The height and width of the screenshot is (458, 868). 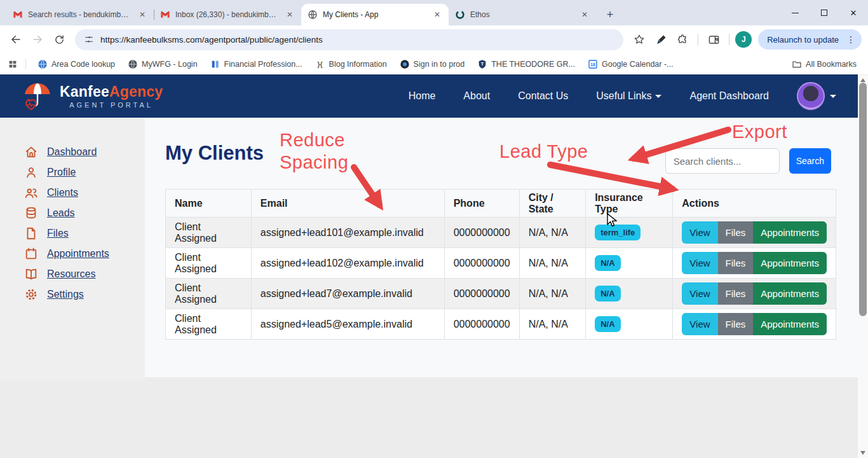 What do you see at coordinates (432, 64) in the screenshot?
I see `bookmark-sign-in-to-prod: Sign in to prod` at bounding box center [432, 64].